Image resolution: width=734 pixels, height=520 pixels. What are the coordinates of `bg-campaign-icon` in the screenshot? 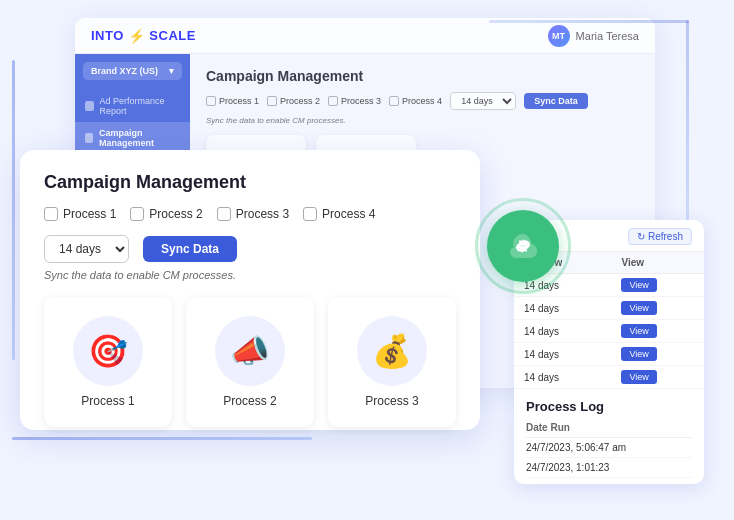 It's located at (89, 138).